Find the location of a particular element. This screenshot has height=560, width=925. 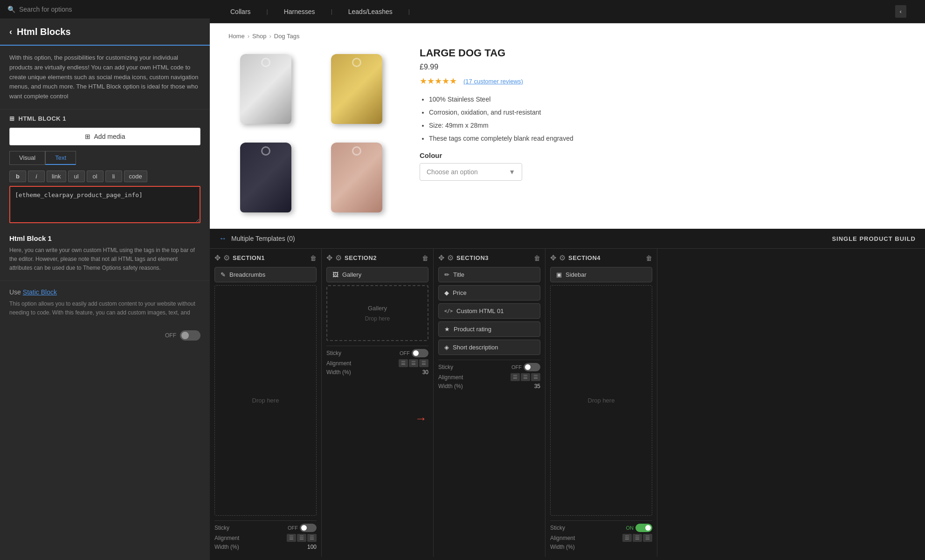

alignment-label-1: Alignment is located at coordinates (227, 538).